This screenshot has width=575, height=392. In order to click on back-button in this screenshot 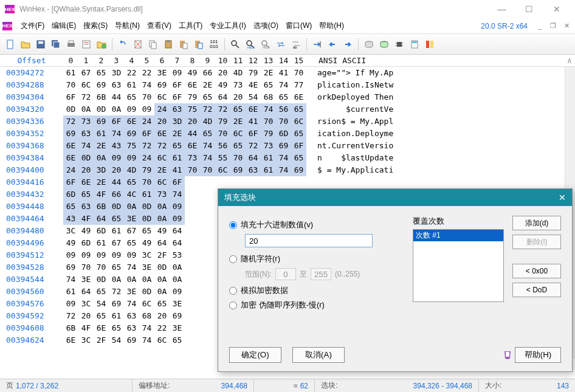, I will do `click(332, 44)`.